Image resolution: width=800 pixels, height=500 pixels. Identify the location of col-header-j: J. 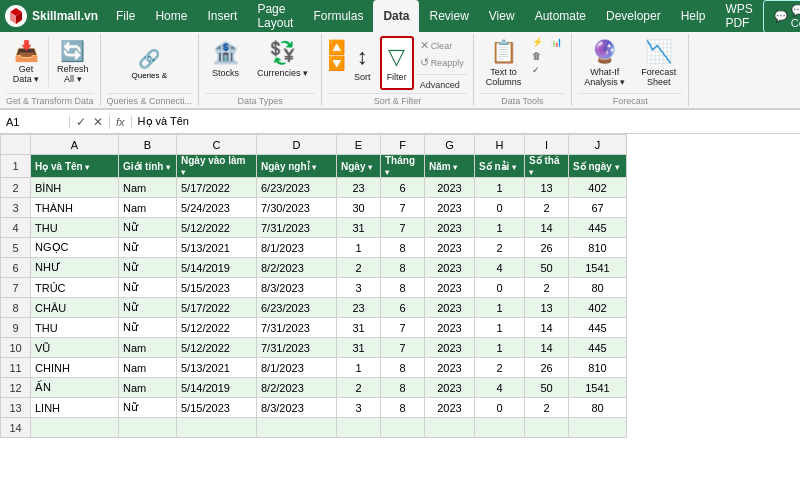
(598, 145).